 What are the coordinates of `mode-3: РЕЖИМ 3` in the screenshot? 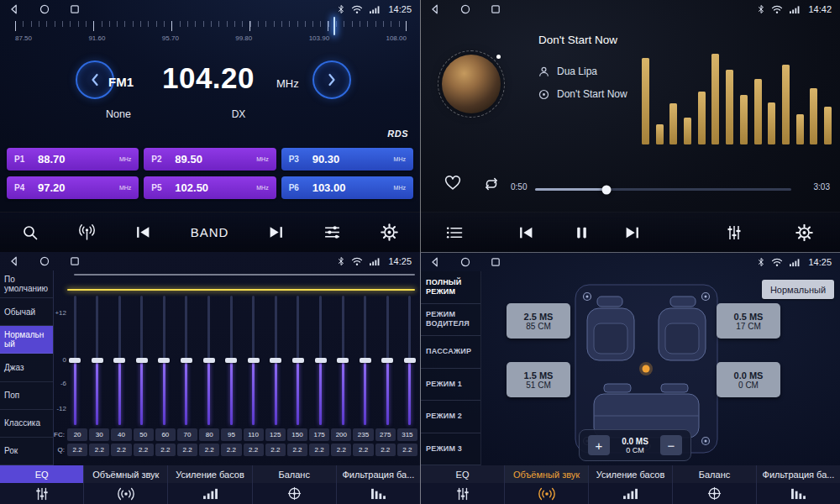 It's located at (450, 450).